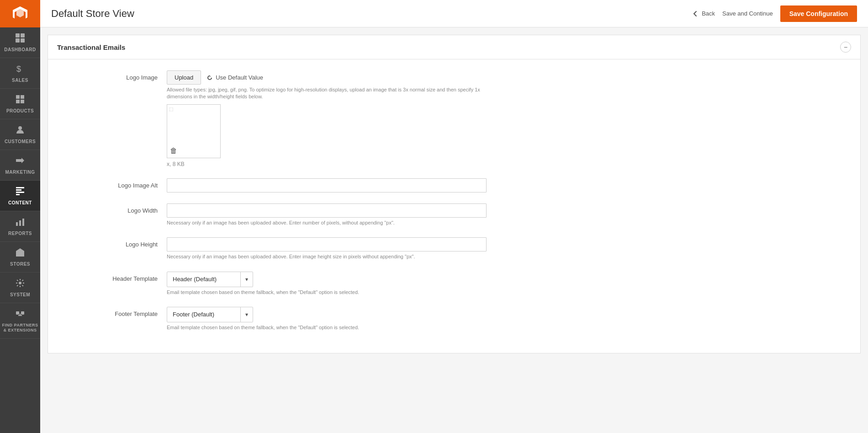 Image resolution: width=868 pixels, height=433 pixels. What do you see at coordinates (247, 315) in the screenshot?
I see `footer-template-dropdown-arrow: ▾` at bounding box center [247, 315].